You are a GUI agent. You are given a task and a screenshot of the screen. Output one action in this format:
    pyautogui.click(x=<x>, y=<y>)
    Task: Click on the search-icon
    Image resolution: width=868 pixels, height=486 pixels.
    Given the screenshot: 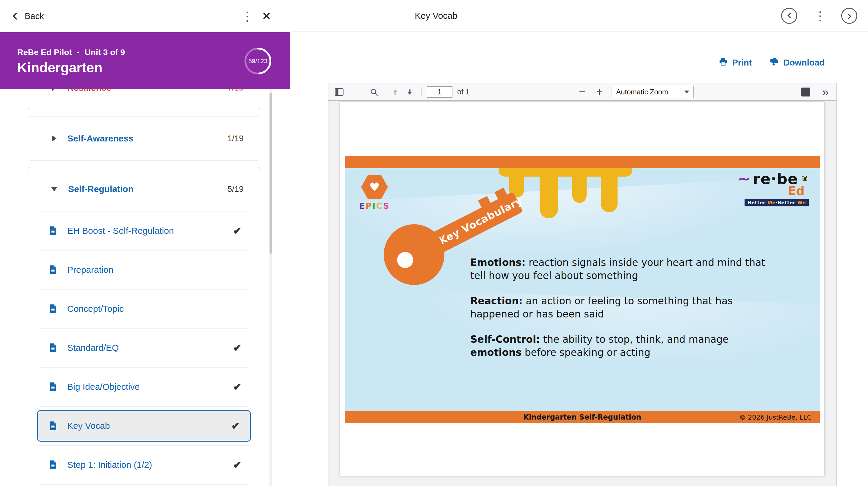 What is the action you would take?
    pyautogui.click(x=374, y=92)
    